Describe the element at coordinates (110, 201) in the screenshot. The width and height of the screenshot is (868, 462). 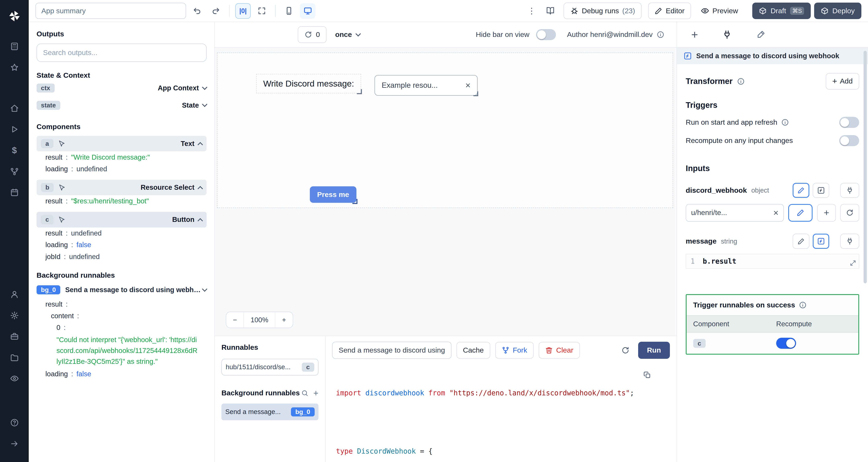
I see `value: "$res:u/henri/testing_bot"` at that location.